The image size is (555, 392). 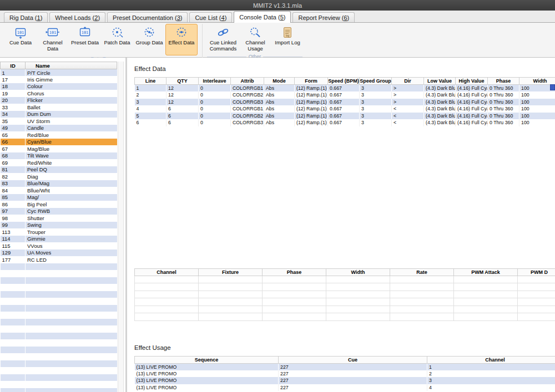 What do you see at coordinates (148, 17) in the screenshot?
I see `tab-preset-documentation: Preset Documentation (3)` at bounding box center [148, 17].